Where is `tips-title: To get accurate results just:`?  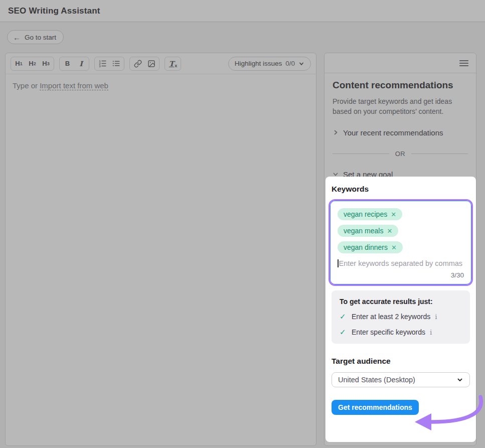 tips-title: To get accurate results just: is located at coordinates (401, 302).